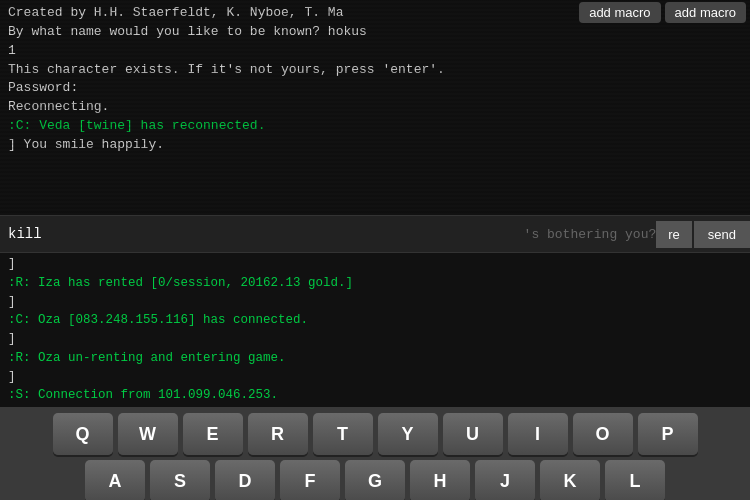  I want to click on key-w: W, so click(148, 434).